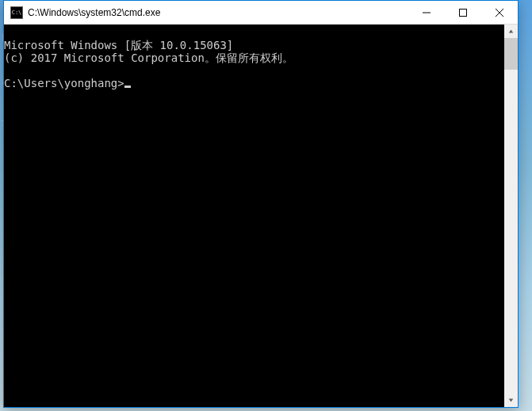 The height and width of the screenshot is (411, 532). Describe the element at coordinates (427, 13) in the screenshot. I see `minimize-button` at that location.